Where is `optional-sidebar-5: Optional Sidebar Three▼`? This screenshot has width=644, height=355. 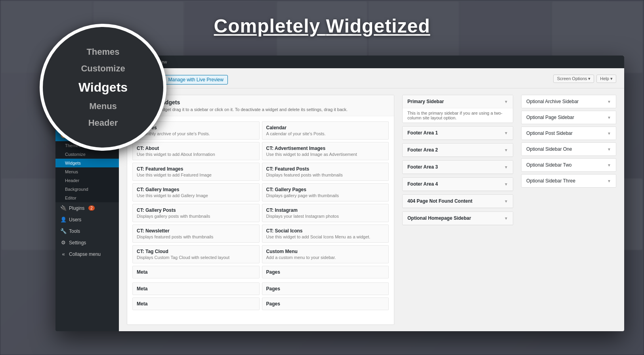 optional-sidebar-5: Optional Sidebar Three▼ is located at coordinates (569, 181).